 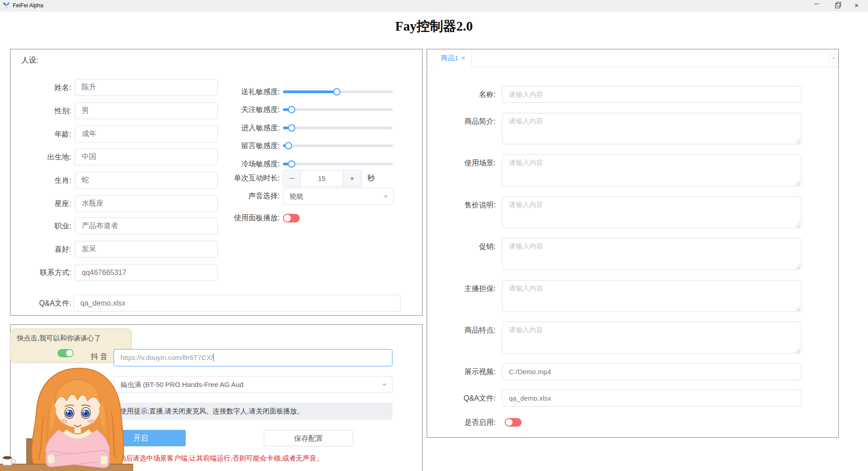 What do you see at coordinates (633, 372) in the screenshot?
I see `product-row: 展示视频:` at bounding box center [633, 372].